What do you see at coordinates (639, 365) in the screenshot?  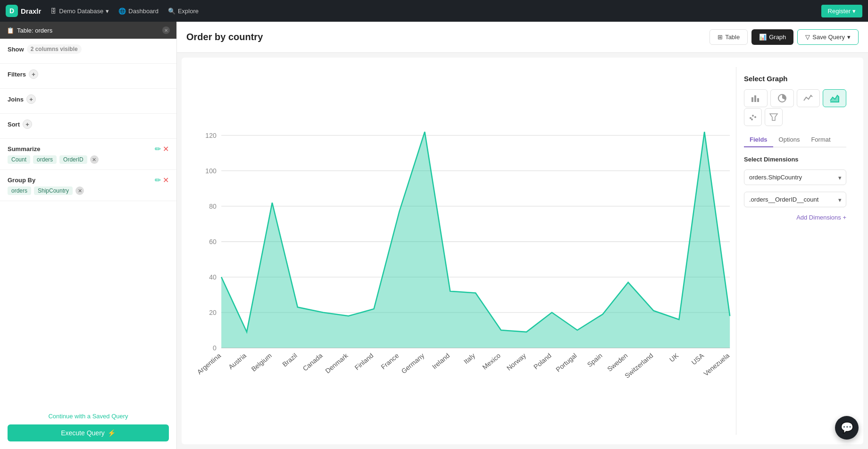 I see `svg-text: Switzerland` at bounding box center [639, 365].